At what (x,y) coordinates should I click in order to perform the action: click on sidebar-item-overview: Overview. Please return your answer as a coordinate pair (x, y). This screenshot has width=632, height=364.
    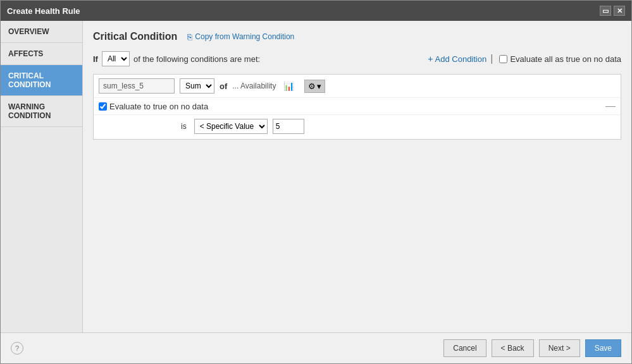
    Looking at the image, I should click on (42, 32).